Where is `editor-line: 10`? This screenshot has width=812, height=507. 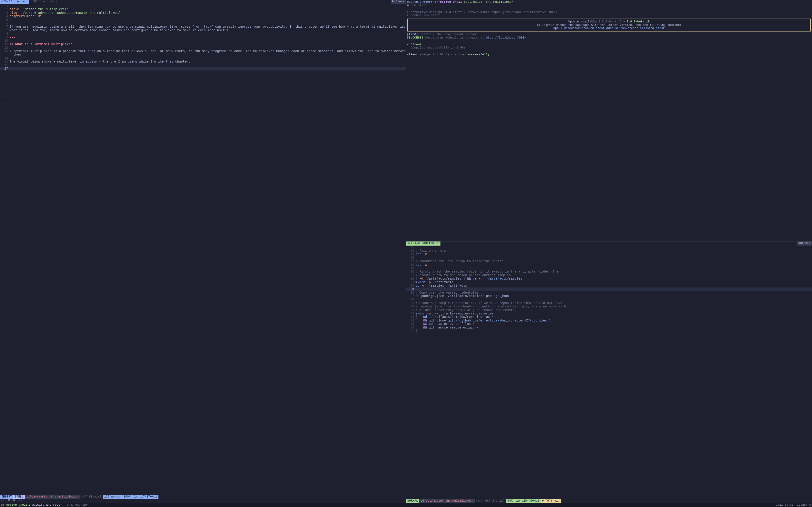 editor-line: 10 is located at coordinates (203, 41).